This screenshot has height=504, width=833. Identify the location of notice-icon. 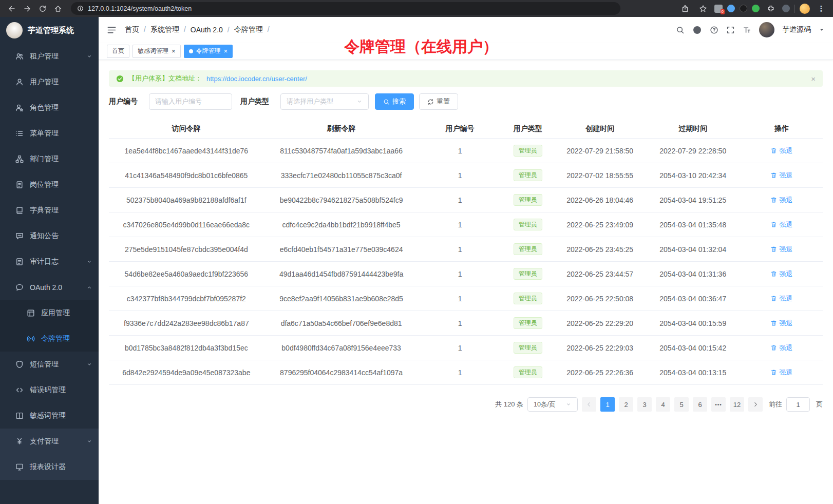
(20, 236).